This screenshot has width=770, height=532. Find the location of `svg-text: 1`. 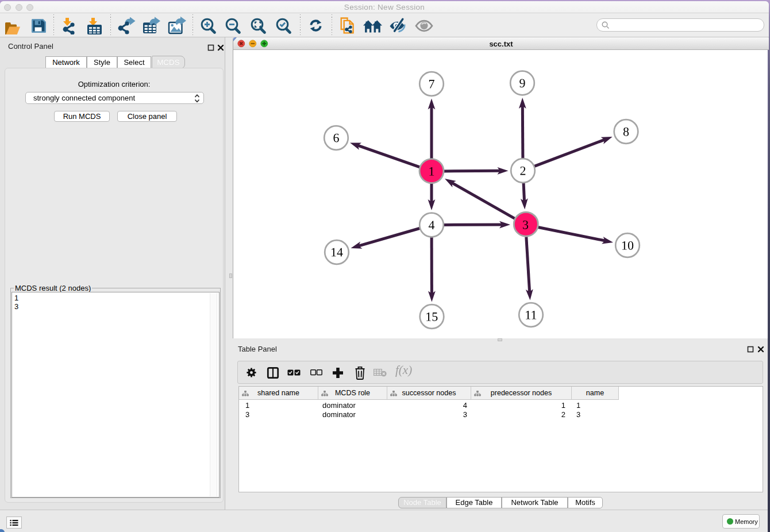

svg-text: 1 is located at coordinates (431, 171).